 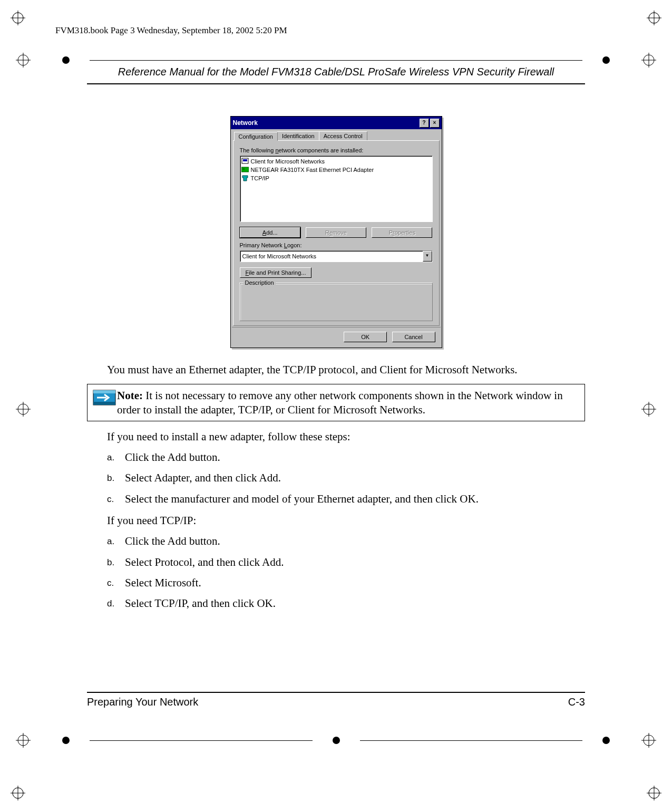 What do you see at coordinates (259, 283) in the screenshot?
I see `description-legend: Description` at bounding box center [259, 283].